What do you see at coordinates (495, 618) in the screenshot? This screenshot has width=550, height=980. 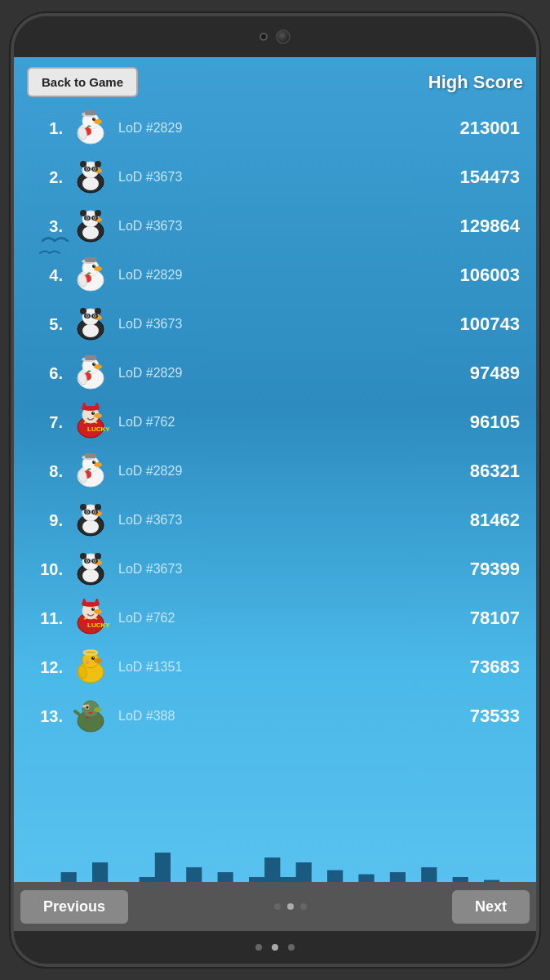 I see `score-value: 78107` at bounding box center [495, 618].